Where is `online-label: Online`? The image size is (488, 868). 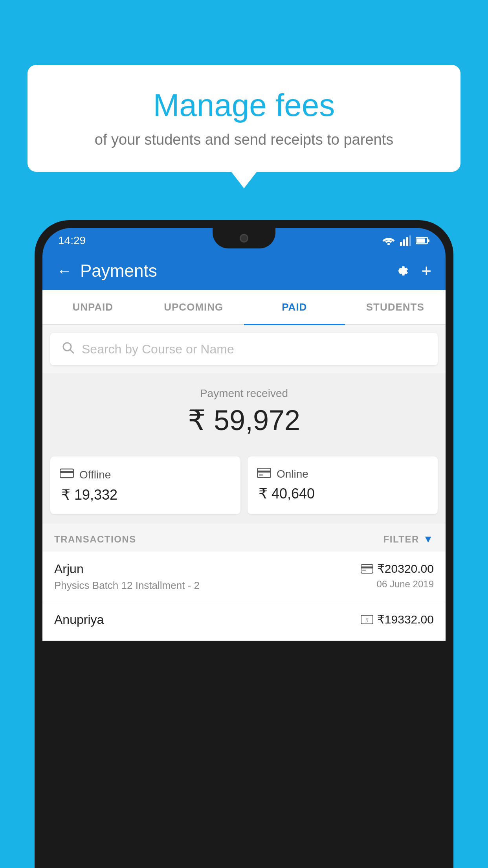
online-label: Online is located at coordinates (292, 474).